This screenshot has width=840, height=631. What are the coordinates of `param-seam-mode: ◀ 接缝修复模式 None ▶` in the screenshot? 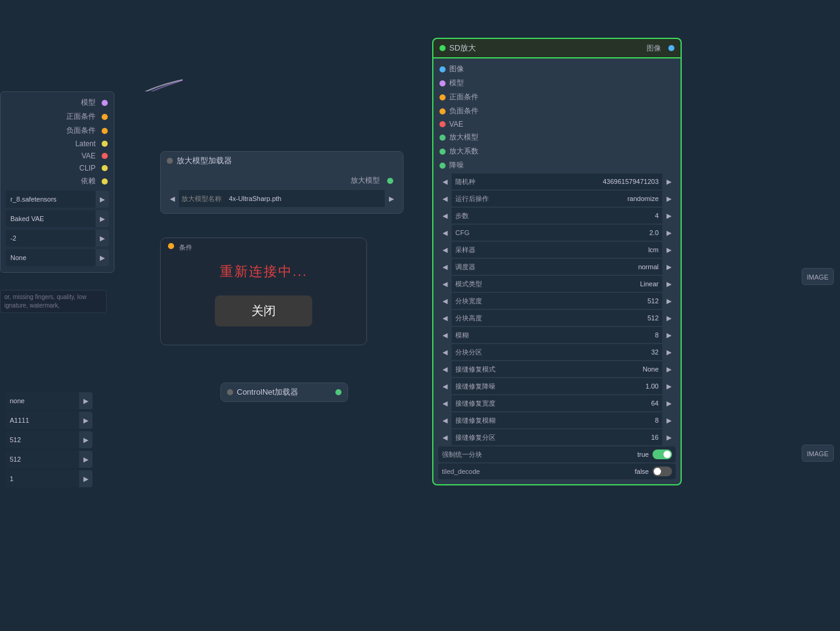 It's located at (557, 369).